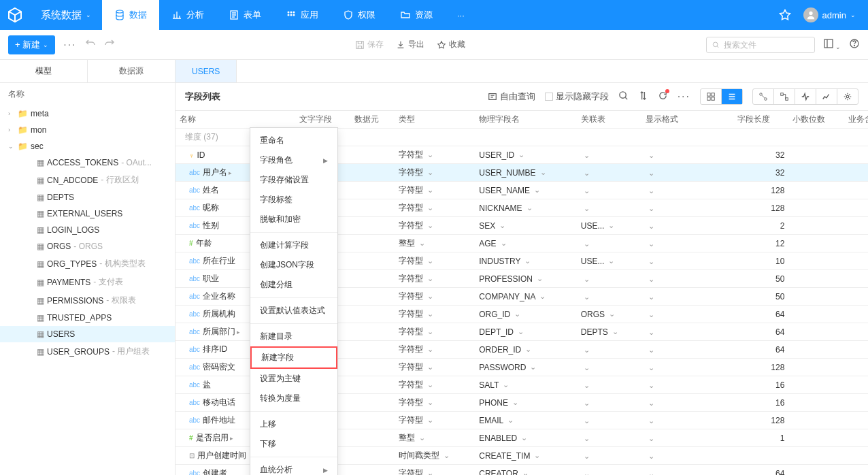  I want to click on tree-item-ORGS: ▦ ORGS - ORGS, so click(87, 246).